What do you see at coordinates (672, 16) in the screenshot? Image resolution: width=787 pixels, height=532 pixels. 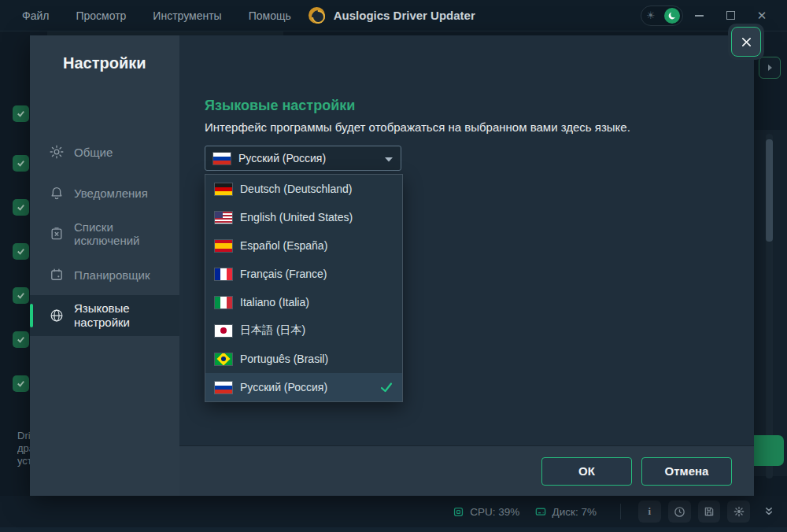 I see `moon-icon` at bounding box center [672, 16].